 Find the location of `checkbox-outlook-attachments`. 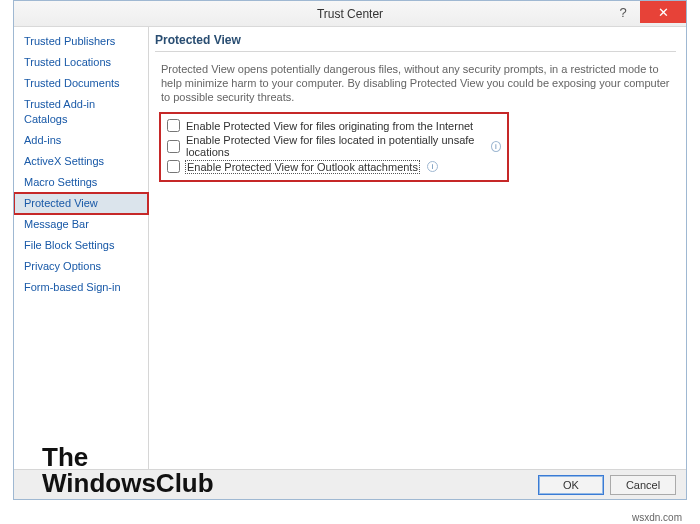

checkbox-outlook-attachments is located at coordinates (174, 166).